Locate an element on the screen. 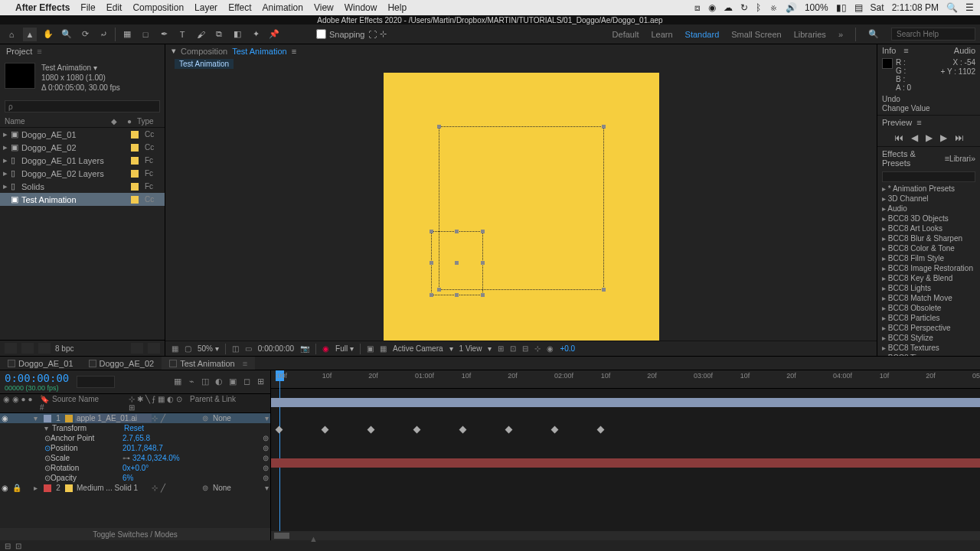  effects-list: * Animation Presets3D ChannelAudioBCC8 3… is located at coordinates (929, 269).